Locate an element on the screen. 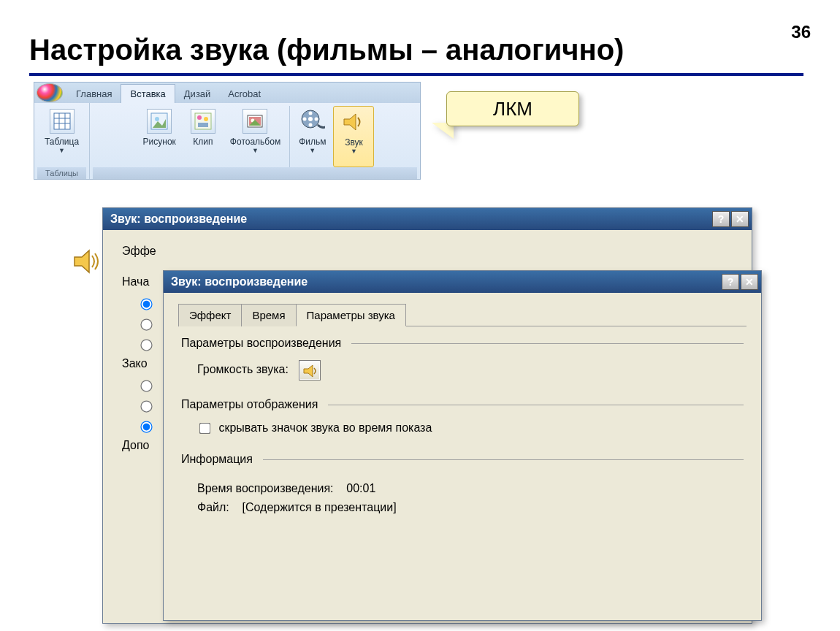  title-underline is located at coordinates (416, 74).